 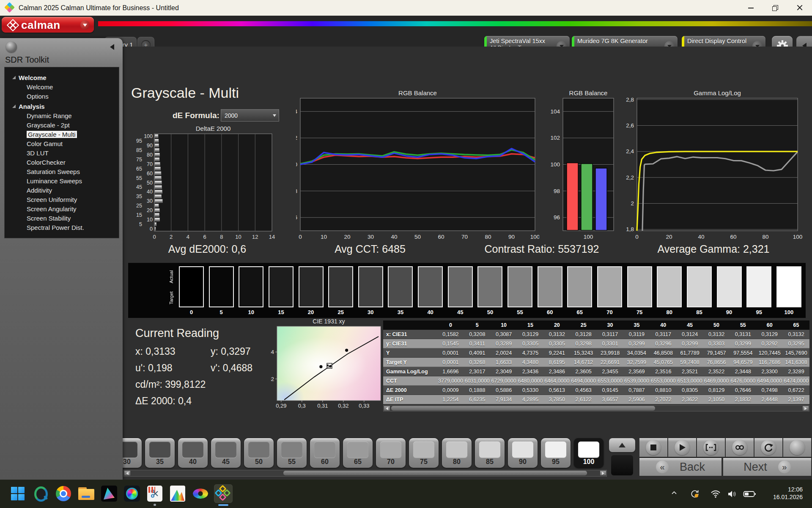 What do you see at coordinates (394, 237) in the screenshot?
I see `svg-text: 40` at bounding box center [394, 237].